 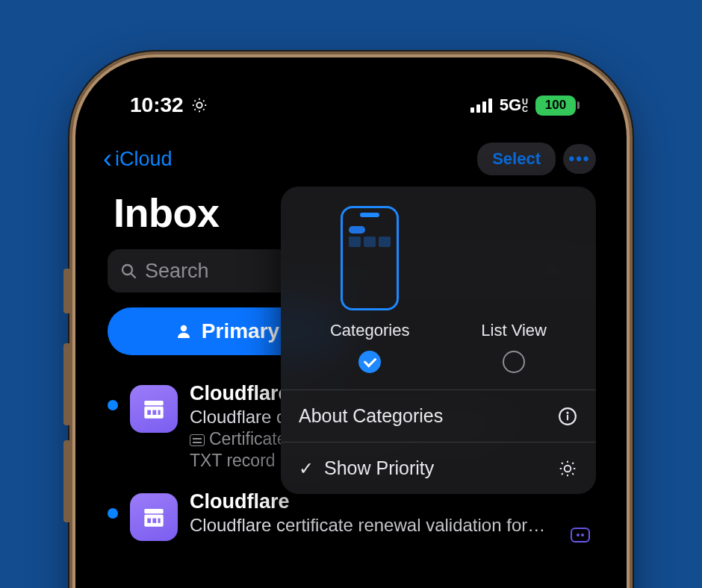 I want to click on focus-icon, so click(x=199, y=105).